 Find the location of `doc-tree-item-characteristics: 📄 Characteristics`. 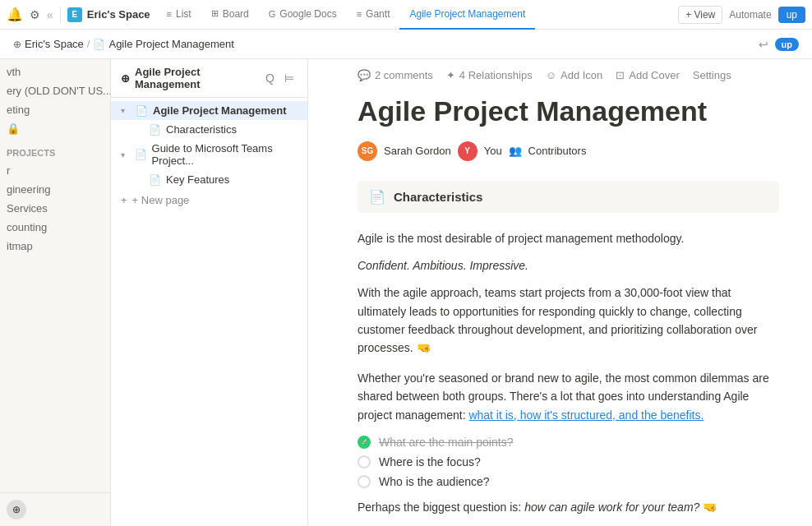

doc-tree-item-characteristics: 📄 Characteristics is located at coordinates (209, 130).